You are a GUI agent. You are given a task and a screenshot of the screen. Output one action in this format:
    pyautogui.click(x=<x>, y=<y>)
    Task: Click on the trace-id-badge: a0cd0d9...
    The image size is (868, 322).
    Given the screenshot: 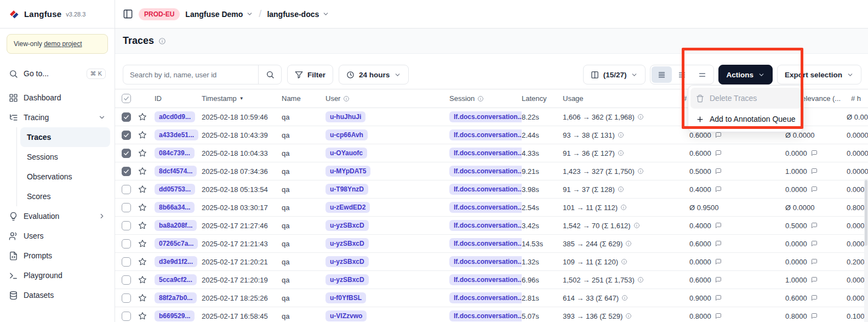 What is the action you would take?
    pyautogui.click(x=175, y=117)
    